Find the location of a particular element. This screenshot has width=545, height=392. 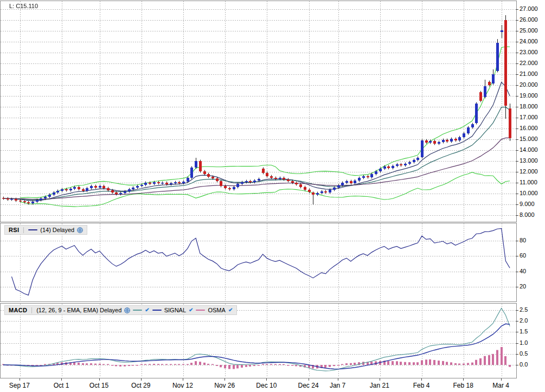

signal-label: SIGNAL is located at coordinates (175, 310).